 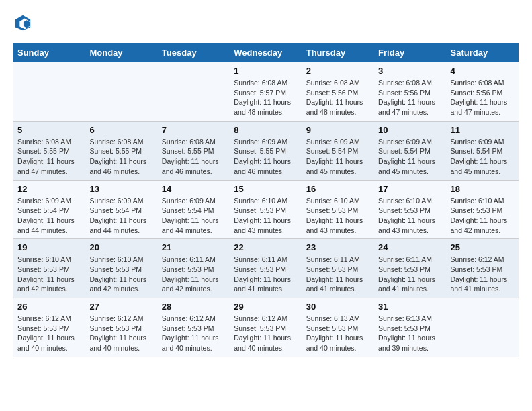 I want to click on calendar-cell: 21Sunrise: 6:11 AM Sunset: 5:53 PM Dayli…, so click(x=193, y=269).